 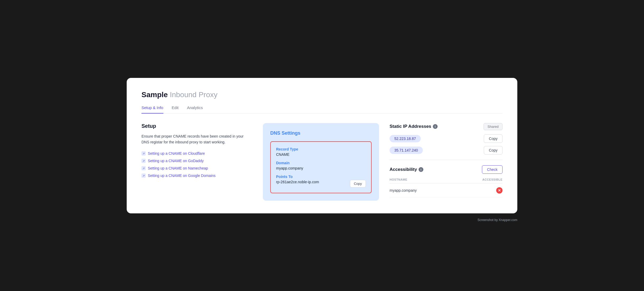 I want to click on dns-card: DNS Settings Record Type CNAME Domain my…, so click(x=321, y=162).